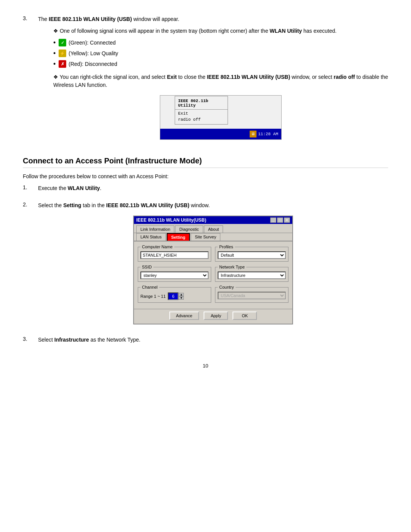 The image size is (411, 532). I want to click on signal-yellow-item: • ⚡ (Yellow): Low Quality, so click(221, 53).